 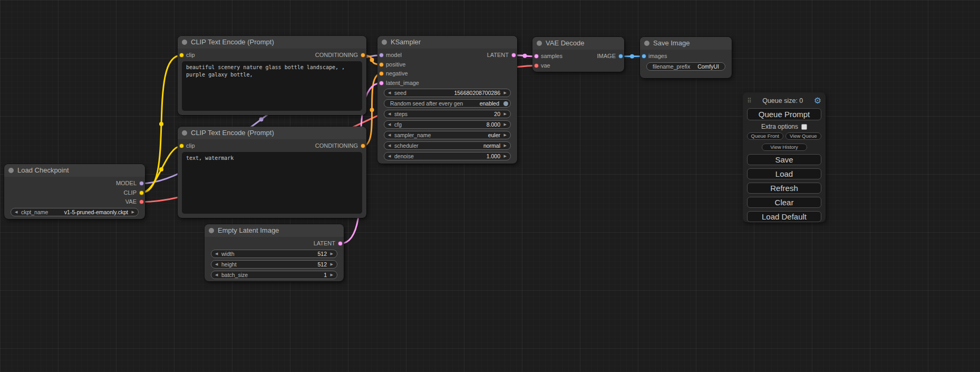 I want to click on drag-handle-icon: ⠿, so click(x=750, y=101).